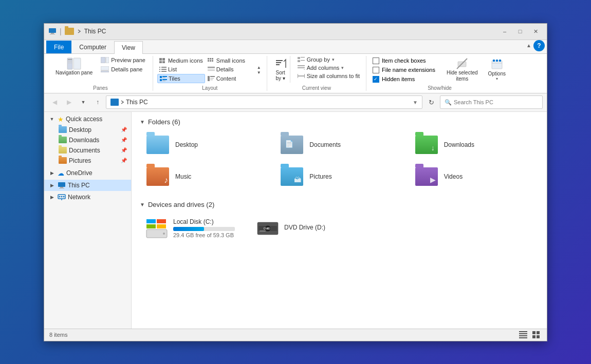  What do you see at coordinates (329, 60) in the screenshot?
I see `group-by-button: Group by ▾` at bounding box center [329, 60].